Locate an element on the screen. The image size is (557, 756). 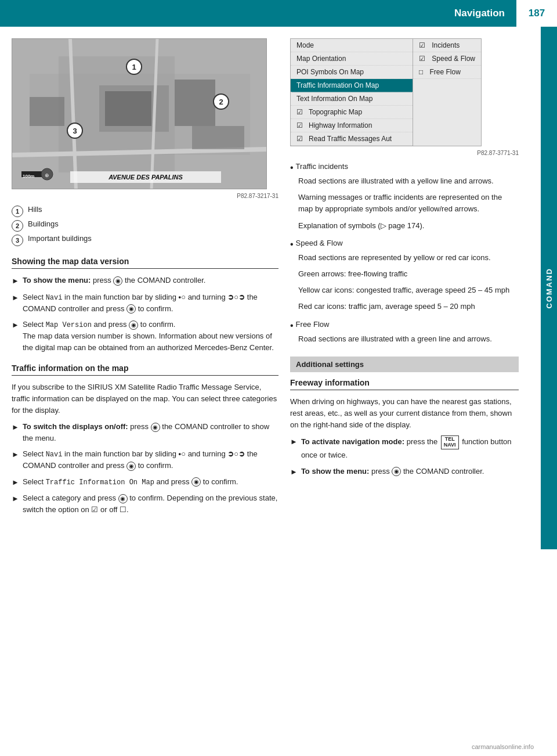
navi-label: NAVI is located at coordinates (450, 445).